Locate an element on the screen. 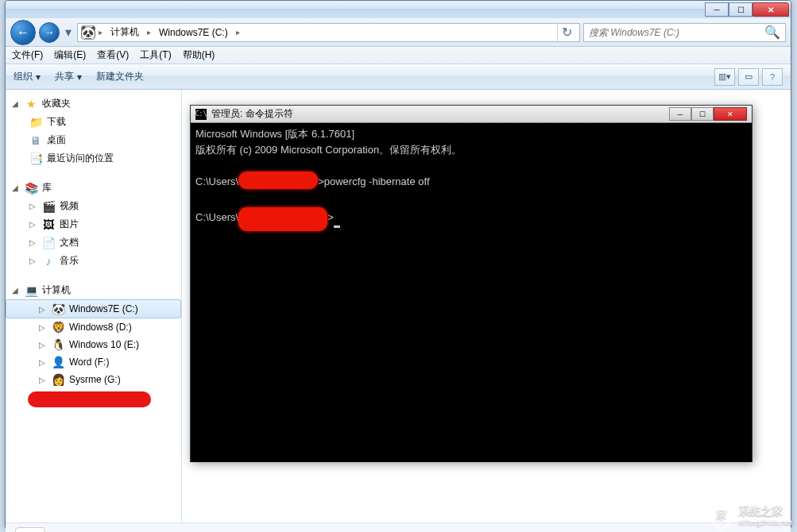  watermark-sub: XiTongZhiJia.Net is located at coordinates (765, 522).